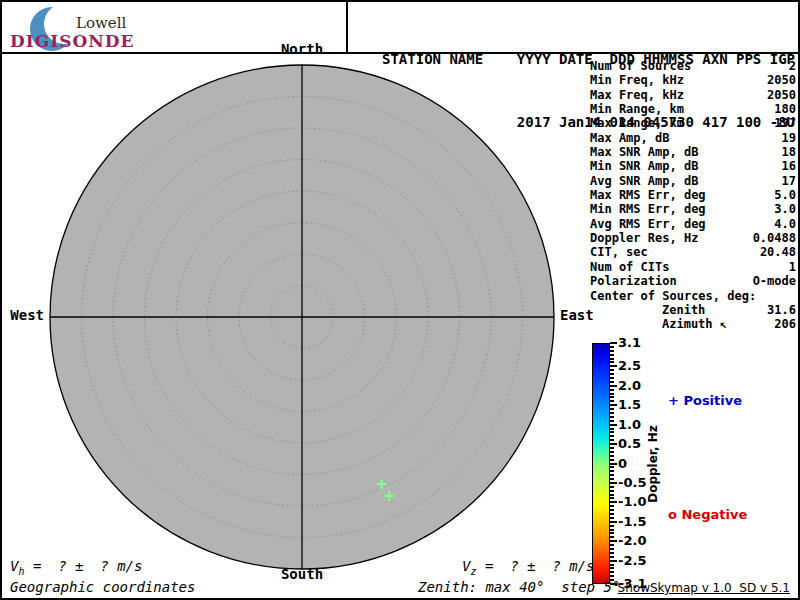  Describe the element at coordinates (648, 195) in the screenshot. I see `info-row-label: Max RMS Err, deg` at that location.